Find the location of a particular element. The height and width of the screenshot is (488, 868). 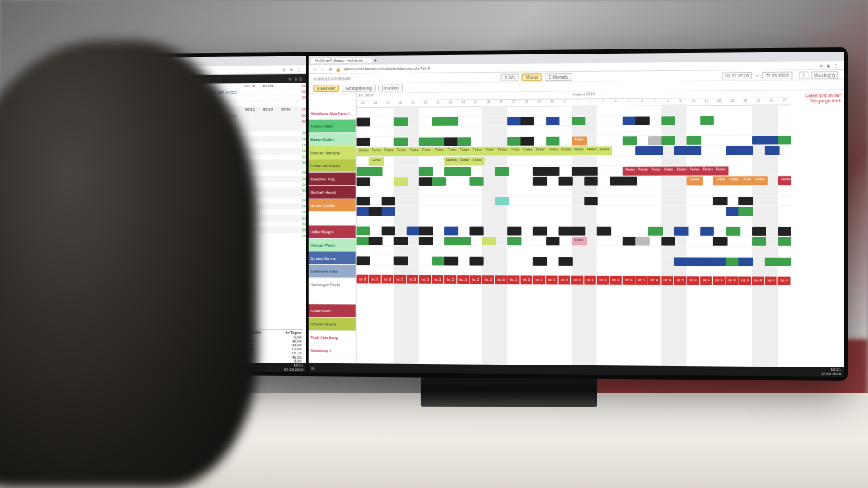

weeks-select: Woche(n) is located at coordinates (825, 75).